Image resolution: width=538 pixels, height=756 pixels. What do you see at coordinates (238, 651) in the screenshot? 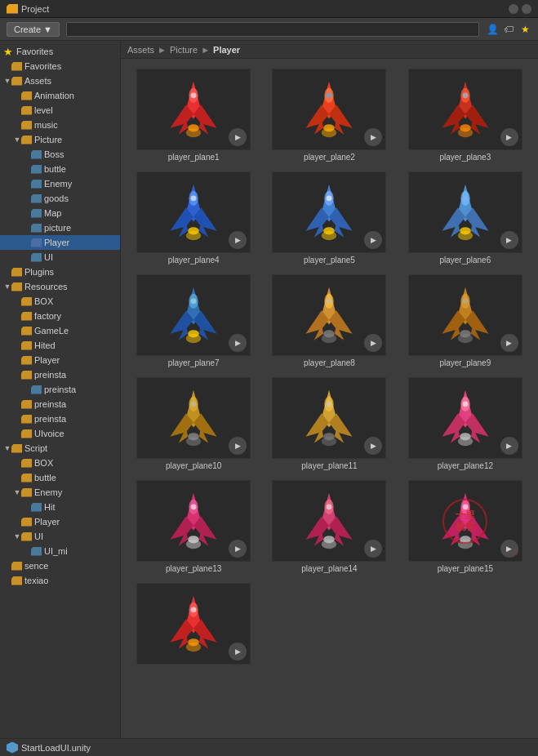
I see `play-button-player_plane16: ▶` at bounding box center [238, 651].